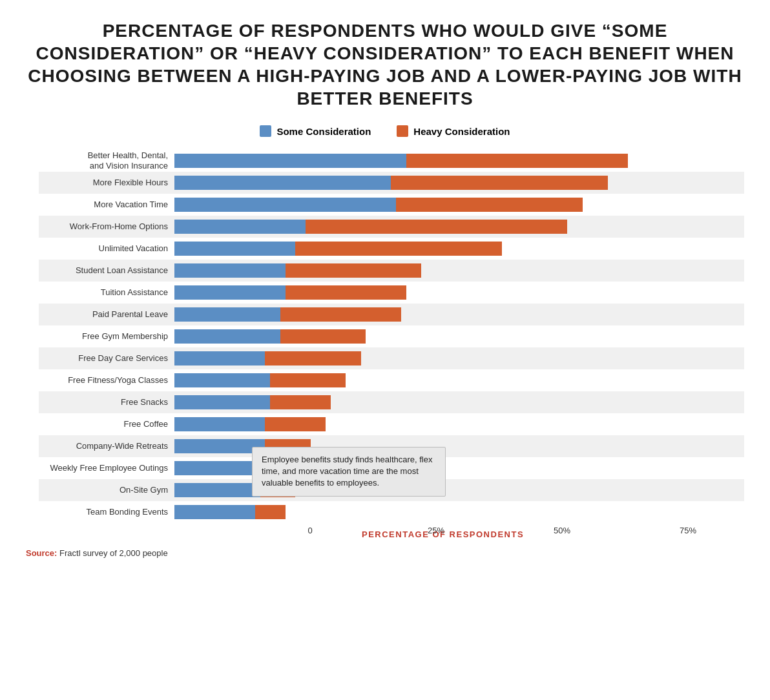 Image resolution: width=770 pixels, height=700 pixels. I want to click on chart-title: PERCENTAGE OF RESPONDENTS WHO WOULD GIVE…, so click(385, 65).